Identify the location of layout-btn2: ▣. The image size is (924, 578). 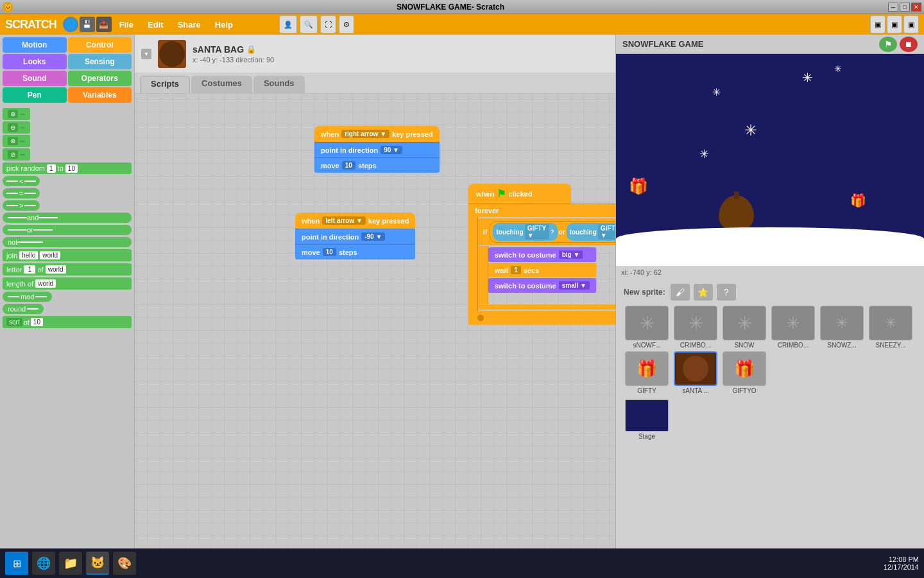
(894, 24).